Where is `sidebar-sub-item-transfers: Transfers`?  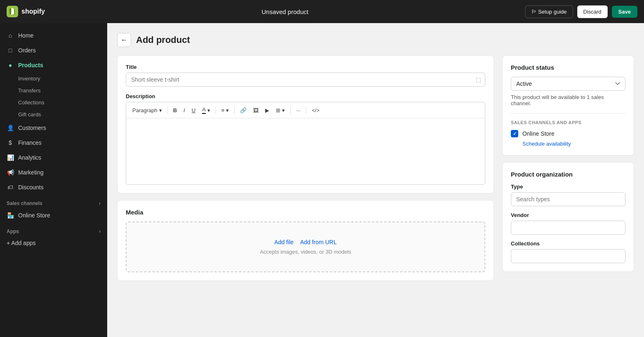 sidebar-sub-item-transfers: Transfers is located at coordinates (54, 91).